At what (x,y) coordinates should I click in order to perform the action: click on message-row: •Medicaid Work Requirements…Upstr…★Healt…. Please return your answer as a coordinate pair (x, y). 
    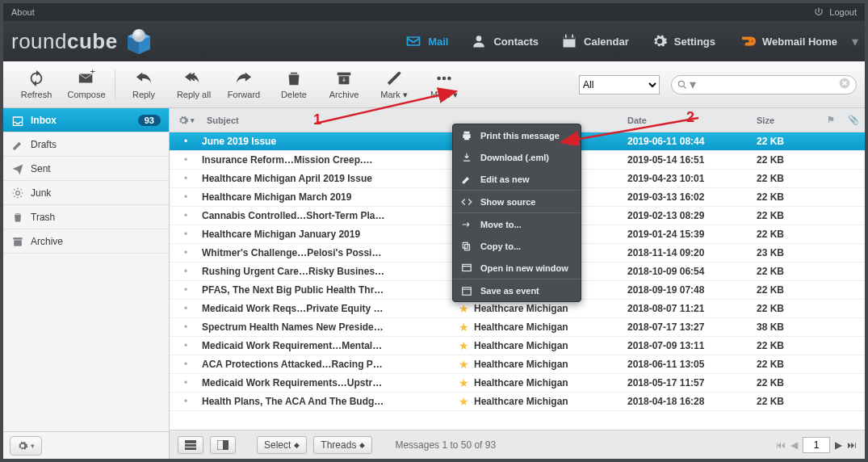
    Looking at the image, I should click on (517, 383).